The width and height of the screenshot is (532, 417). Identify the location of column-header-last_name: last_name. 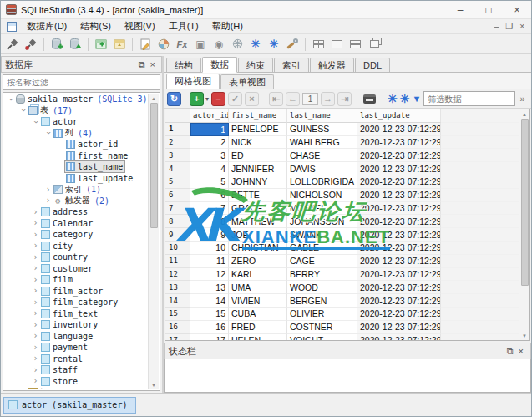
(322, 116).